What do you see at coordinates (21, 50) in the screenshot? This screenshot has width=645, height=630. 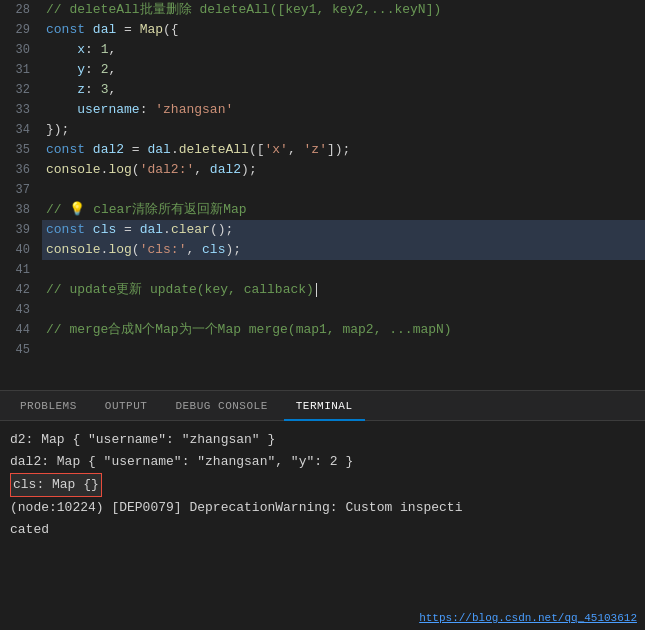 I see `line-num-30: 30` at bounding box center [21, 50].